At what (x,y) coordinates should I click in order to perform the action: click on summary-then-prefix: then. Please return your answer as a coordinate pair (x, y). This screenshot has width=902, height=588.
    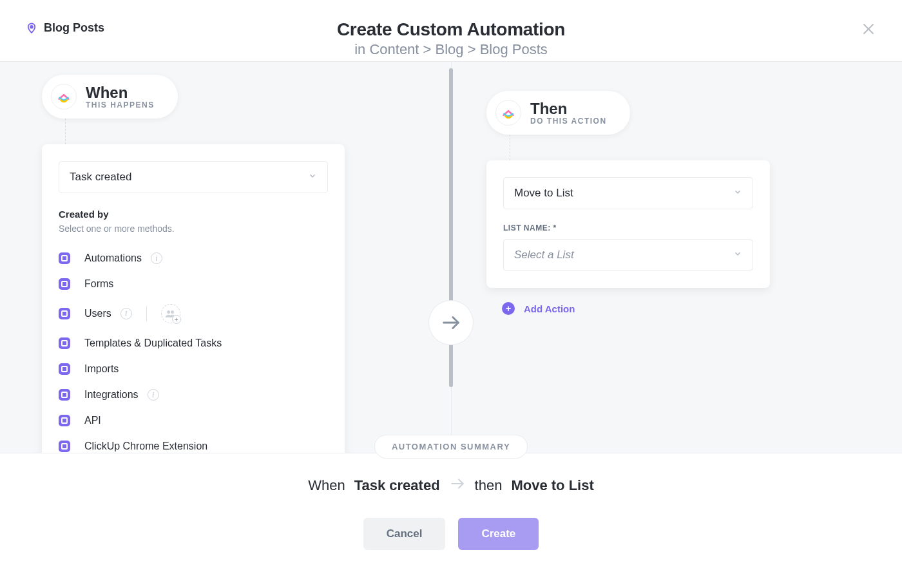
    Looking at the image, I should click on (488, 486).